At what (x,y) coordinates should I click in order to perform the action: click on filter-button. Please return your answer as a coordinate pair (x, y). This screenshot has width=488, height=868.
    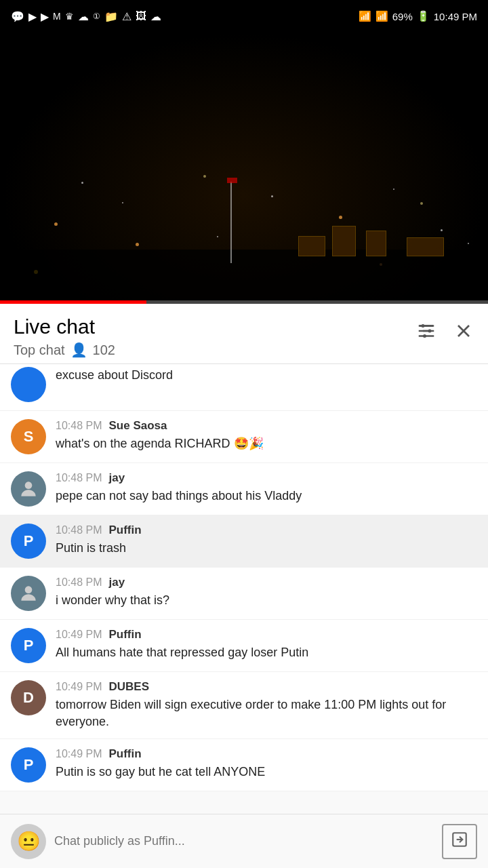
    Looking at the image, I should click on (426, 331).